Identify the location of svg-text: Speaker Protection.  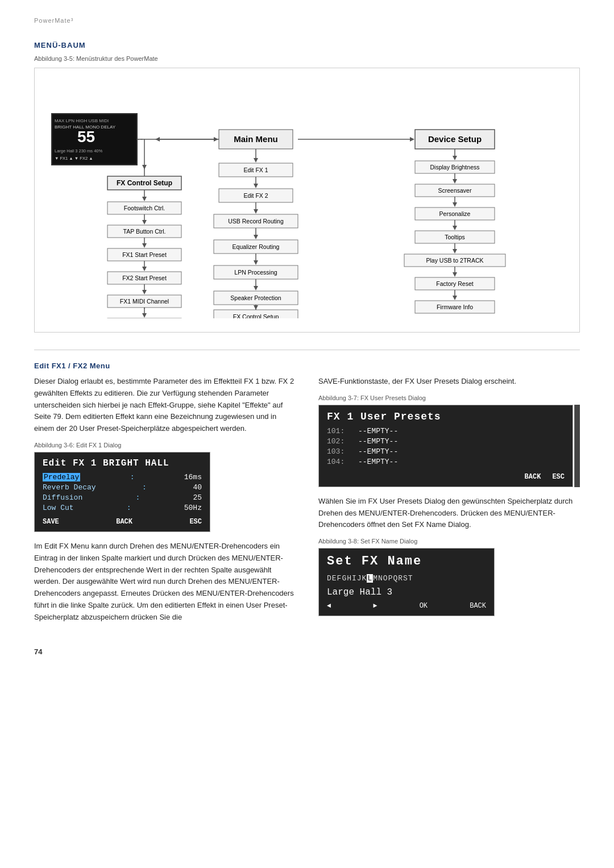
(256, 298).